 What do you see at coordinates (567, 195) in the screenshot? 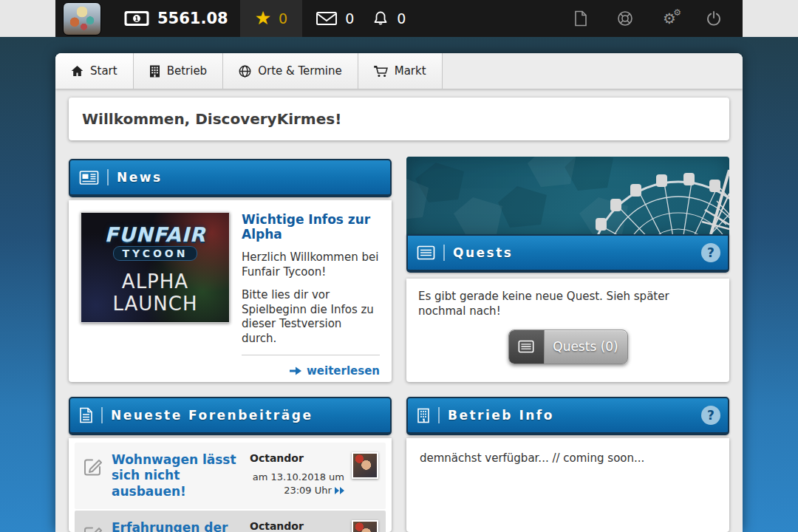
I see `quests-banner-image` at bounding box center [567, 195].